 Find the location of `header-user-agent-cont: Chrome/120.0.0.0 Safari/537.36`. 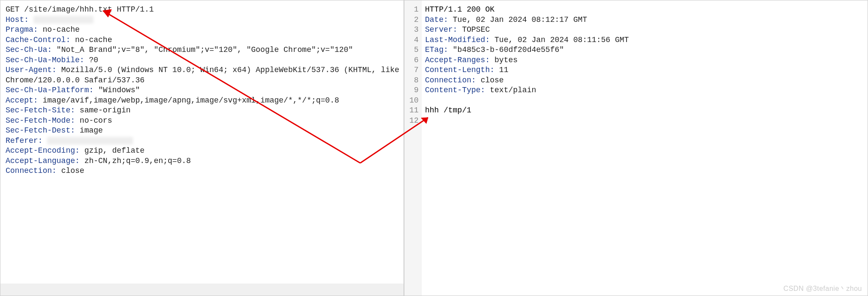

header-user-agent-cont: Chrome/120.0.0.0 Safari/537.36 is located at coordinates (202, 81).